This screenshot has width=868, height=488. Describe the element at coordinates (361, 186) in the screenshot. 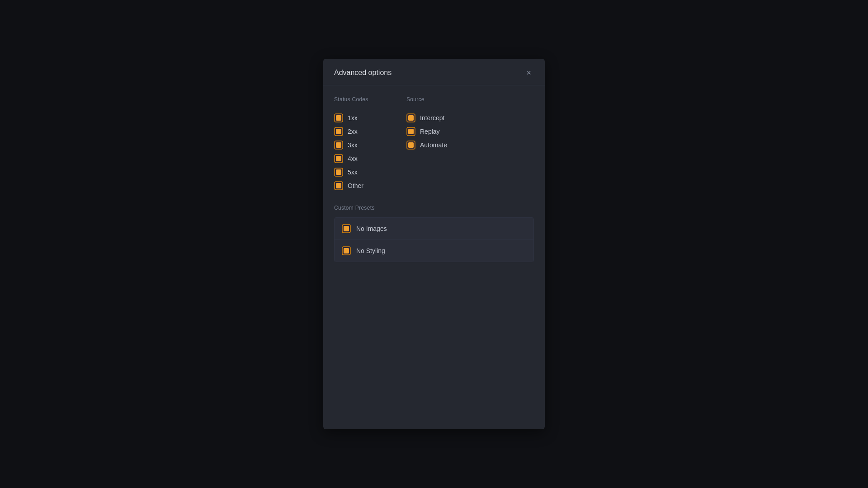

I see `checkbox-other: Other` at that location.